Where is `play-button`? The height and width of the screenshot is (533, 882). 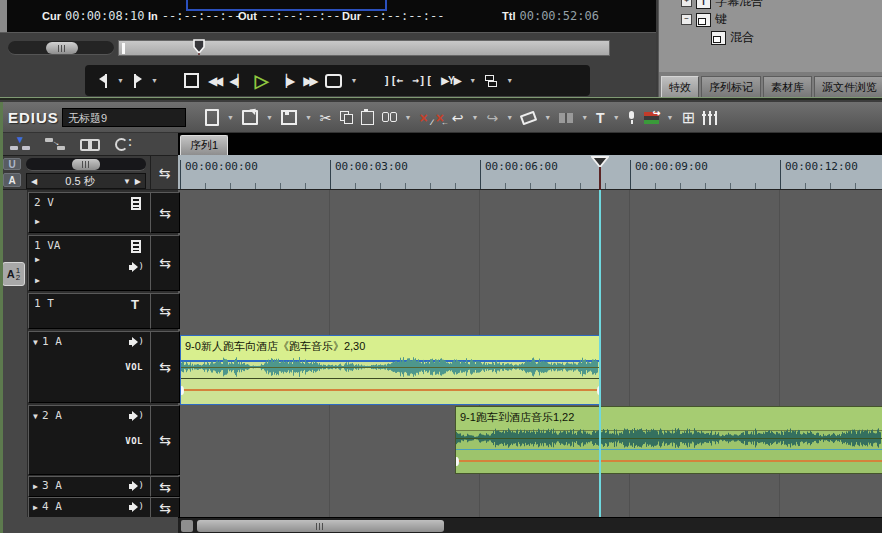
play-button is located at coordinates (262, 81).